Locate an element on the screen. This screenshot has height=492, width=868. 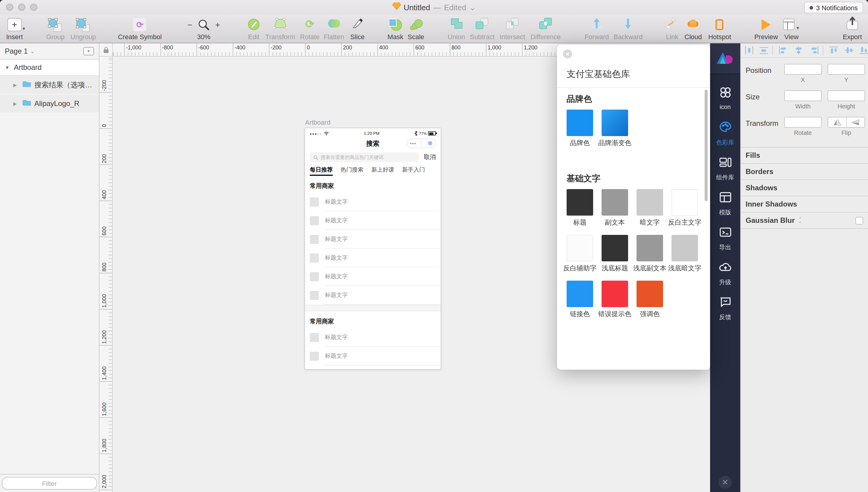
color-swatch-反白主文字: 反白主文字 is located at coordinates (685, 208).